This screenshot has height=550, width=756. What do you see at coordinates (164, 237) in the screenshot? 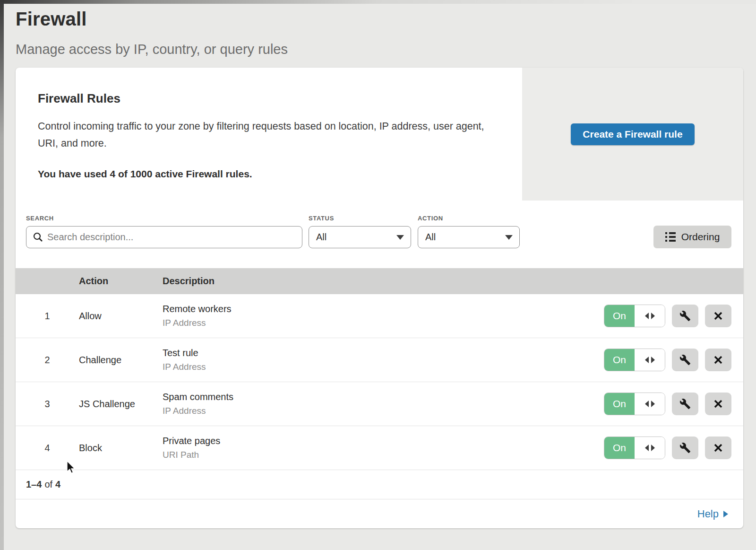
I see `search-input` at bounding box center [164, 237].